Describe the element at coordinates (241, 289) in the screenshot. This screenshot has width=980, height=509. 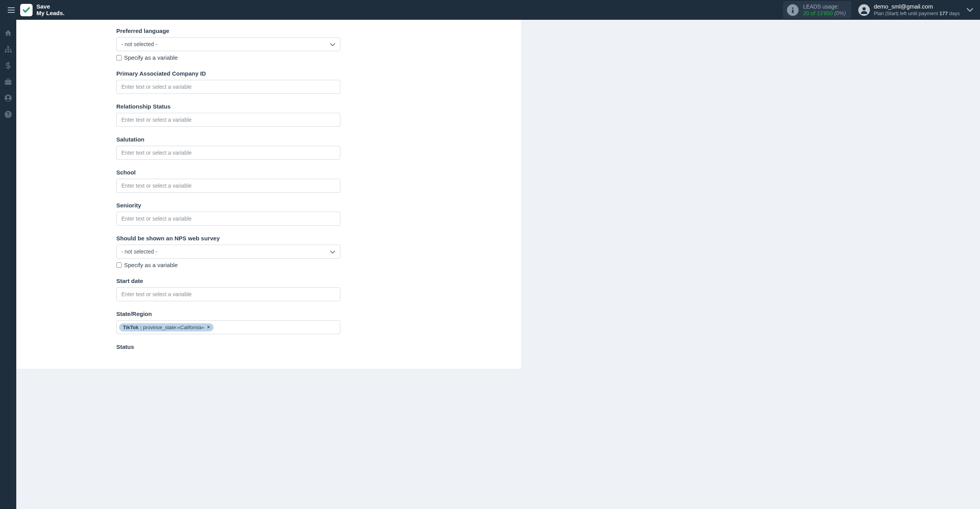
I see `field-start-date: Start date` at that location.